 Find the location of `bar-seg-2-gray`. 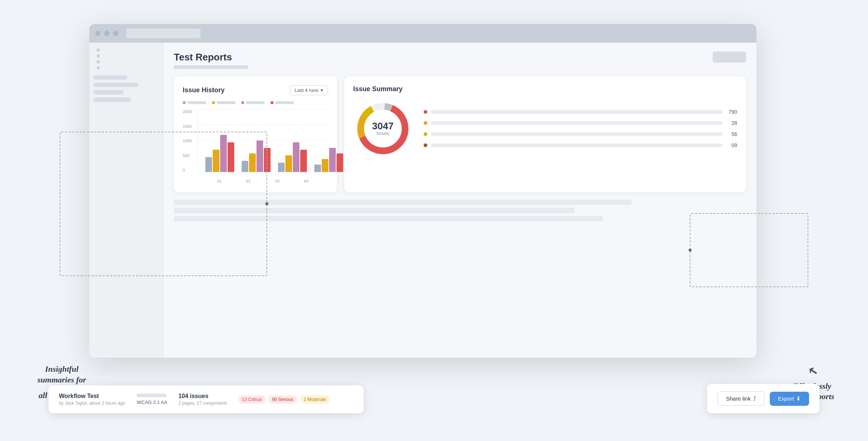

bar-seg-2-gray is located at coordinates (245, 166).